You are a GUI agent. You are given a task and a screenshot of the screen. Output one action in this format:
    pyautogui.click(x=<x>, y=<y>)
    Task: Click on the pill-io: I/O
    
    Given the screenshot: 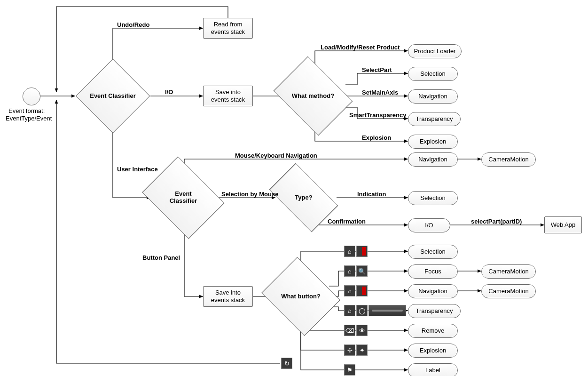 What is the action you would take?
    pyautogui.click(x=429, y=225)
    